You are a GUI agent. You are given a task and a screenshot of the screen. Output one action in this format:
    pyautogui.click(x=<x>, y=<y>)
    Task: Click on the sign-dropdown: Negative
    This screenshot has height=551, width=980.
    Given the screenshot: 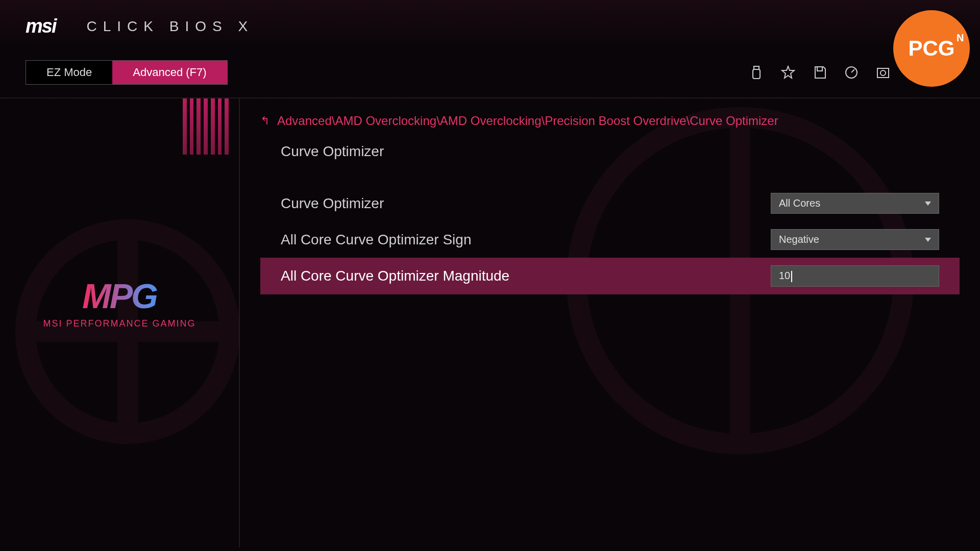 What is the action you would take?
    pyautogui.click(x=855, y=240)
    